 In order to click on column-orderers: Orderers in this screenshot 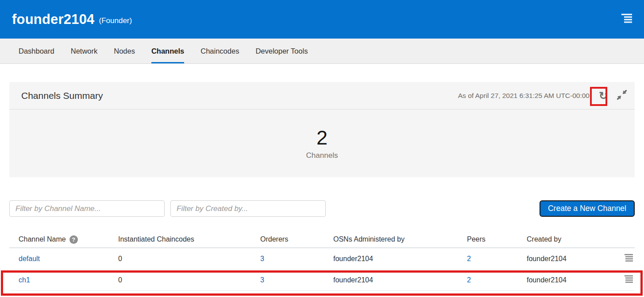, I will do `click(297, 239)`.